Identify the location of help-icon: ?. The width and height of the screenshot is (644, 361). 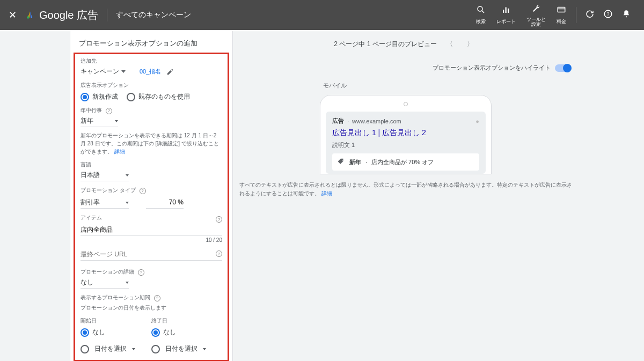
(608, 15).